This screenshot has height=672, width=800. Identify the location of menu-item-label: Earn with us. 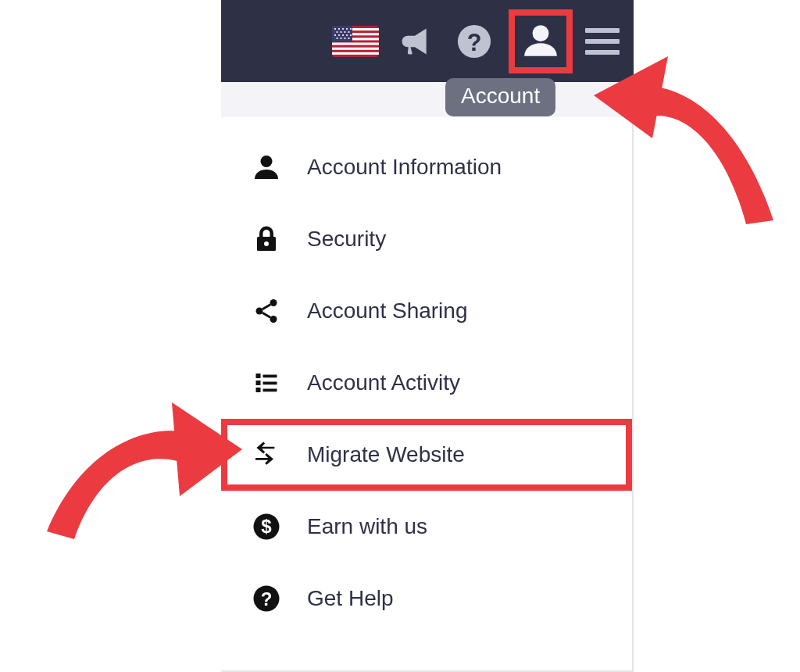
(367, 527).